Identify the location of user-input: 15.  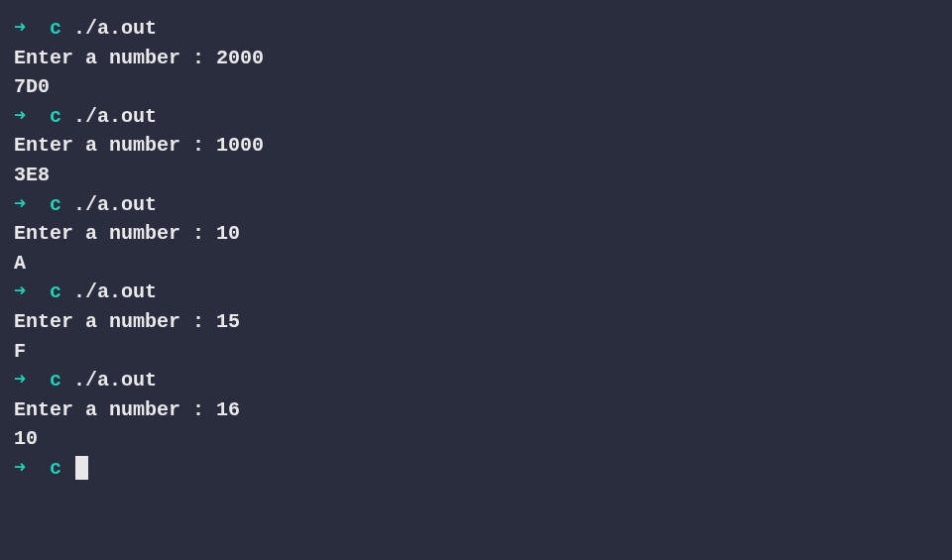
(228, 321).